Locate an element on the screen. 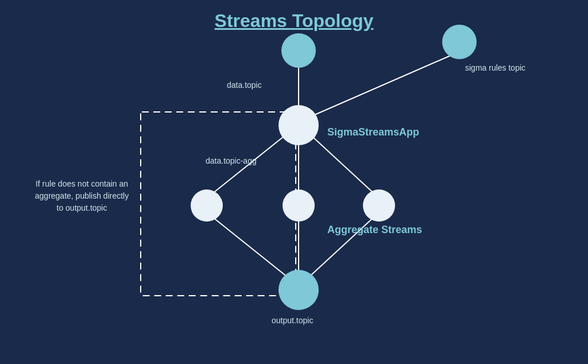 This screenshot has height=364, width=588. data-topic-label: data.topic is located at coordinates (245, 85).